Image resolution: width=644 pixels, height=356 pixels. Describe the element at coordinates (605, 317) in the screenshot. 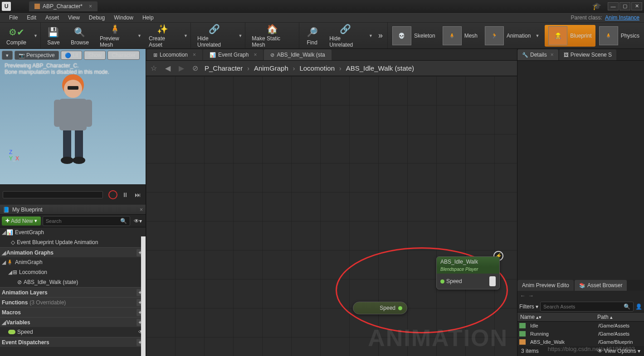

I see `col-path: Path ▴` at that location.